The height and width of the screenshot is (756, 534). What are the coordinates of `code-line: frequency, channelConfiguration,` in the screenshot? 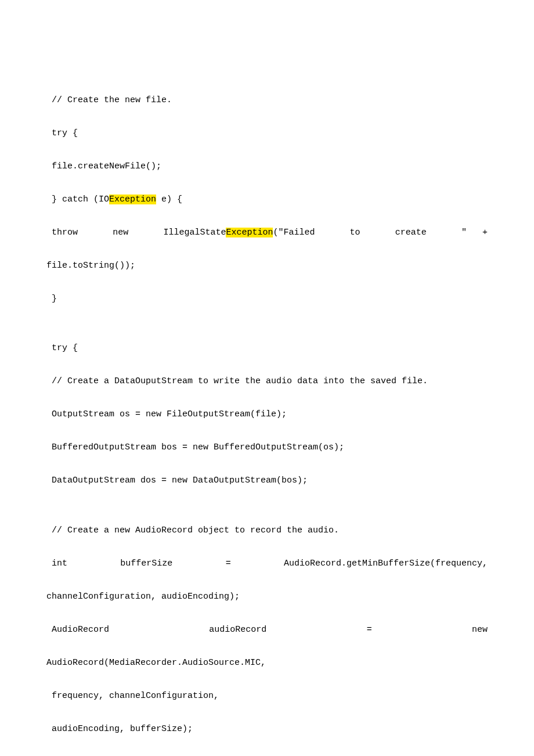 It's located at (267, 697).